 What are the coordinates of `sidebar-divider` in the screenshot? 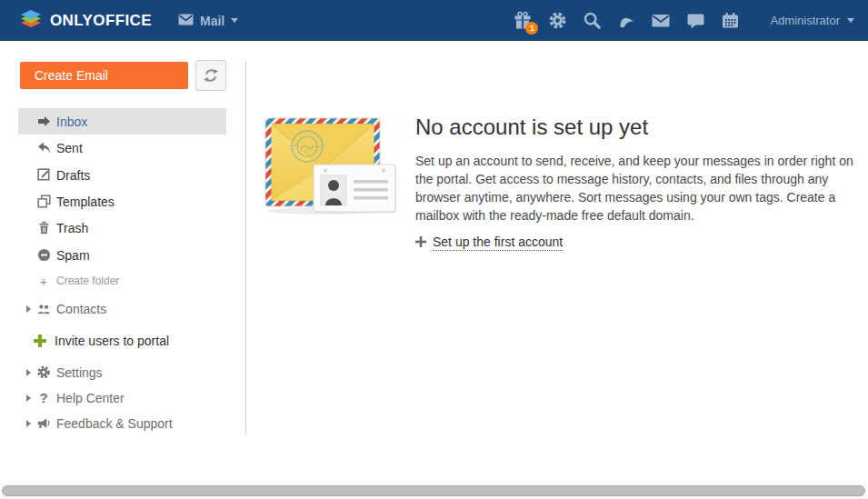 It's located at (245, 247).